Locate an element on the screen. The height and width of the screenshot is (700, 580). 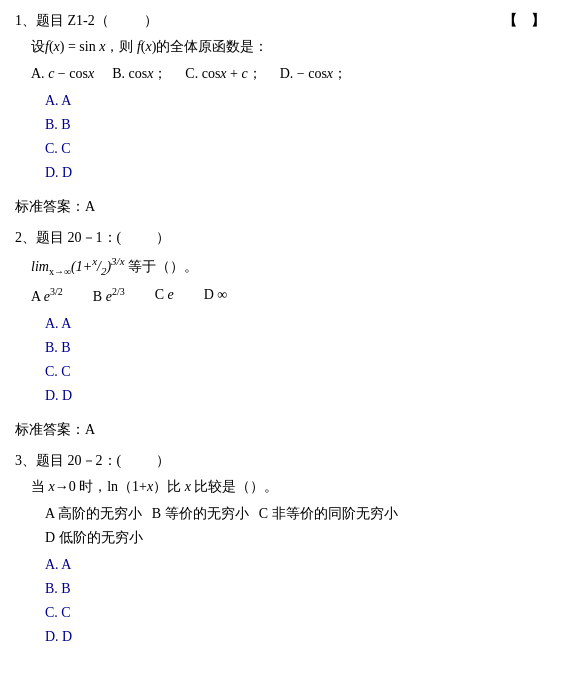
q3-choice-d: D. D is located at coordinates (305, 637).